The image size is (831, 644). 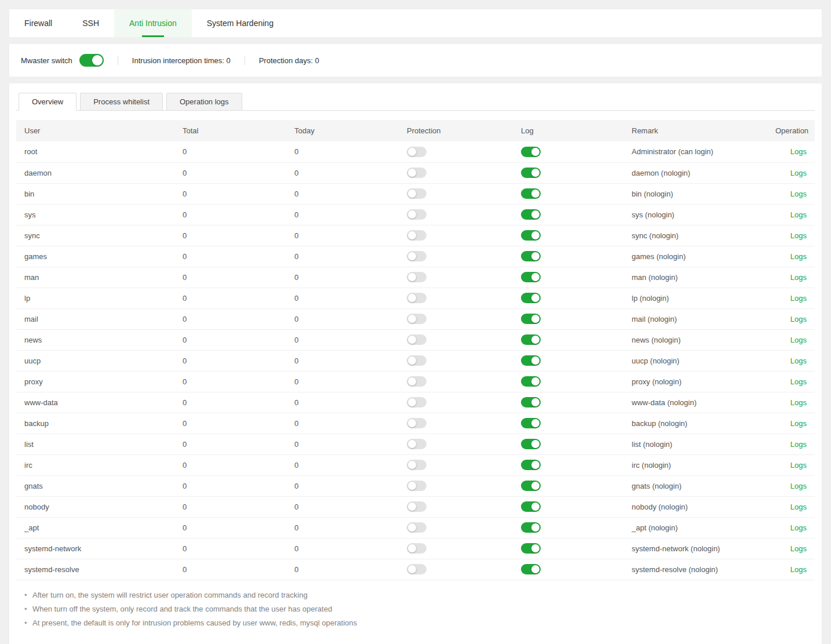 I want to click on switch-bar: Mwaster switch Intrusion interception ti…, so click(x=416, y=60).